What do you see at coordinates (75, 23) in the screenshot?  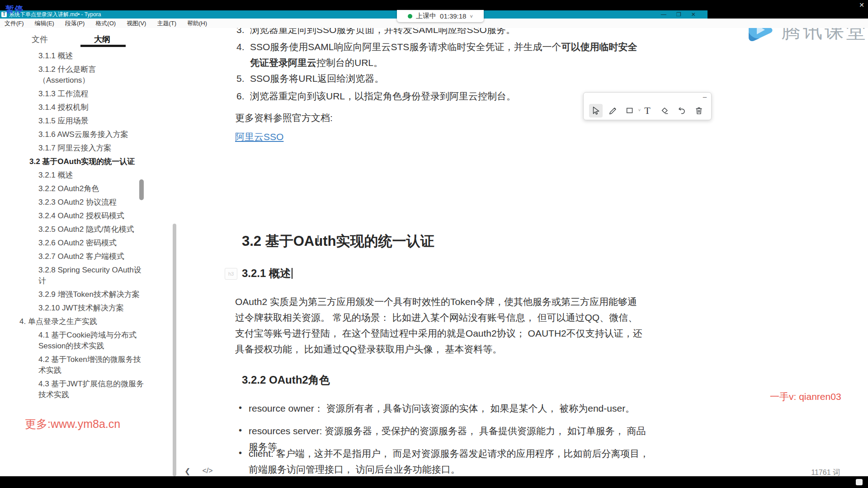 I see `menu-item: 段落(P)` at bounding box center [75, 23].